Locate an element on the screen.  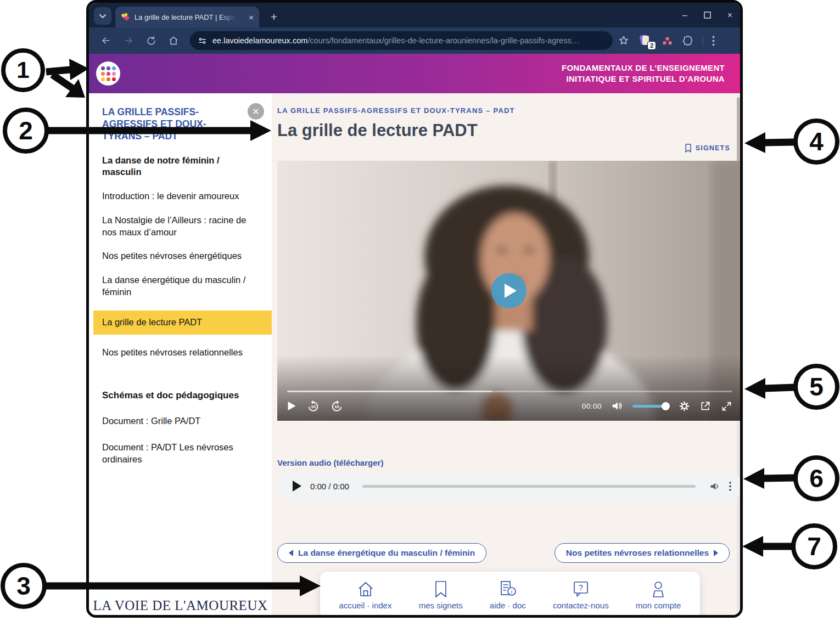
back-button is located at coordinates (106, 41).